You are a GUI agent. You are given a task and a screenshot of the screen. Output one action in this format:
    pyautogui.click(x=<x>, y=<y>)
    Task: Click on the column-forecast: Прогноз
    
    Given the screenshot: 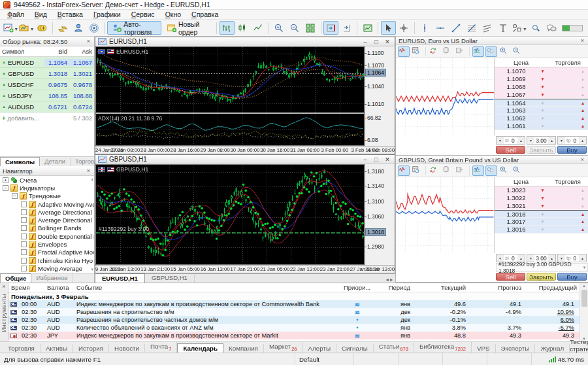 What is the action you would take?
    pyautogui.click(x=497, y=288)
    